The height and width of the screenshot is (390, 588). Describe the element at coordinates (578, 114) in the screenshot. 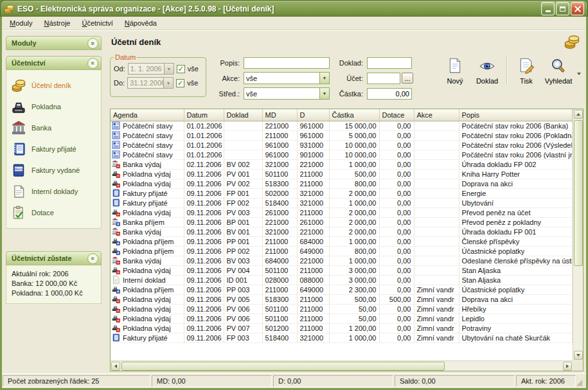

I see `scroll-up-button` at that location.